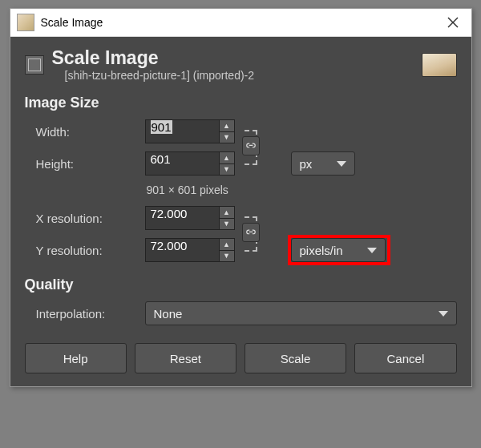 The image size is (481, 448). What do you see at coordinates (453, 22) in the screenshot?
I see `close-button` at bounding box center [453, 22].